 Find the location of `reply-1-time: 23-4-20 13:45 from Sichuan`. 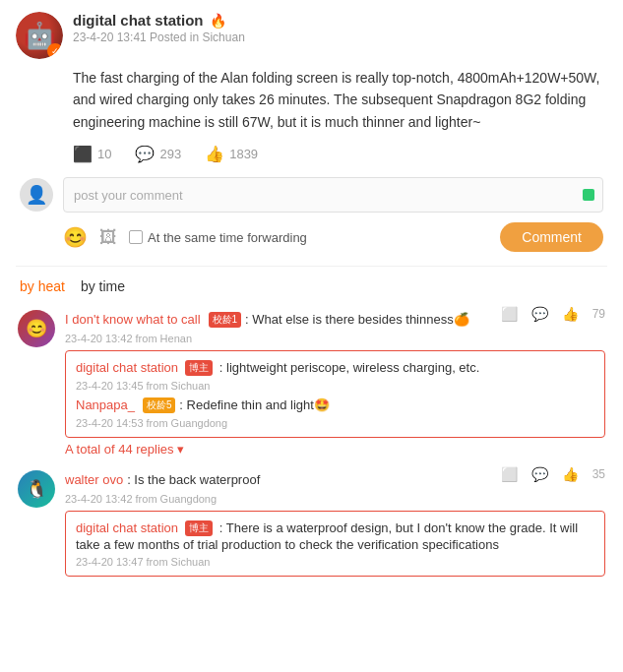

reply-1-time: 23-4-20 13:45 from Sichuan is located at coordinates (335, 386).